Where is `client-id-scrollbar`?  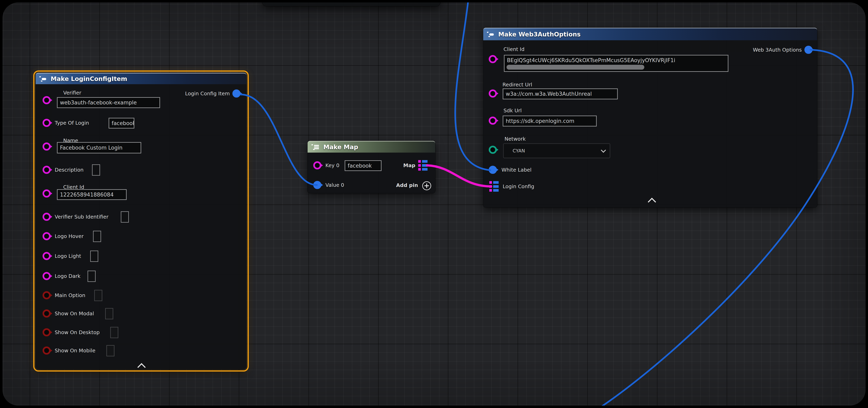
client-id-scrollbar is located at coordinates (576, 67).